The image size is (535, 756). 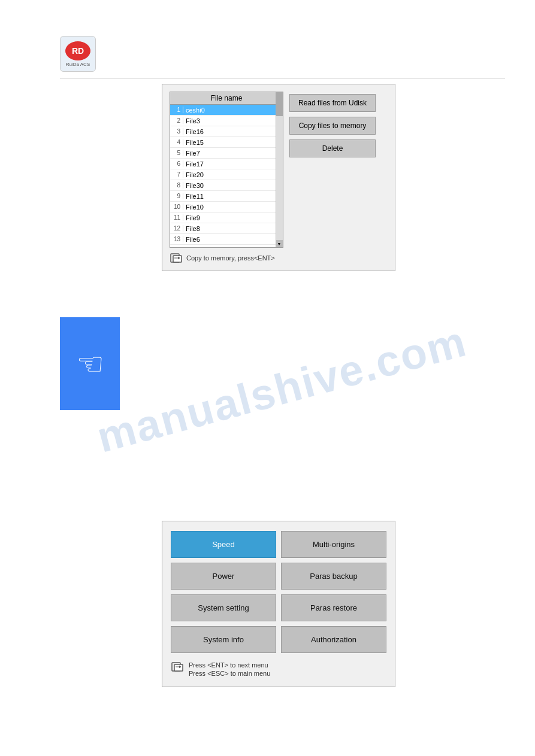 What do you see at coordinates (334, 576) in the screenshot?
I see `menu-button-paras-backup: Paras backup` at bounding box center [334, 576].